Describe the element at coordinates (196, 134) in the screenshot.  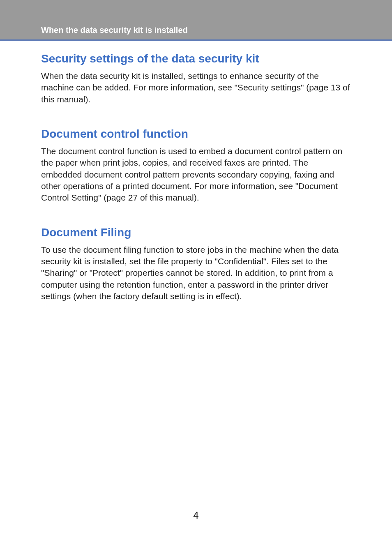
I see `section-heading: Document control function` at that location.